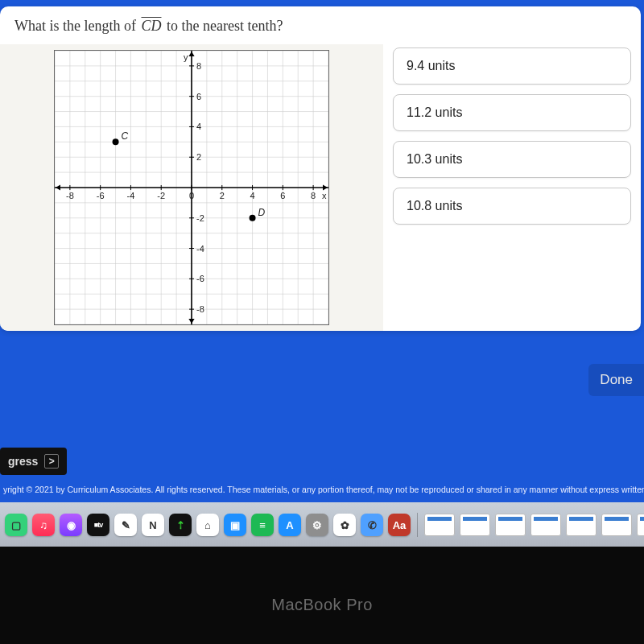 The image size is (644, 644). What do you see at coordinates (417, 525) in the screenshot?
I see `dock-separator` at bounding box center [417, 525].